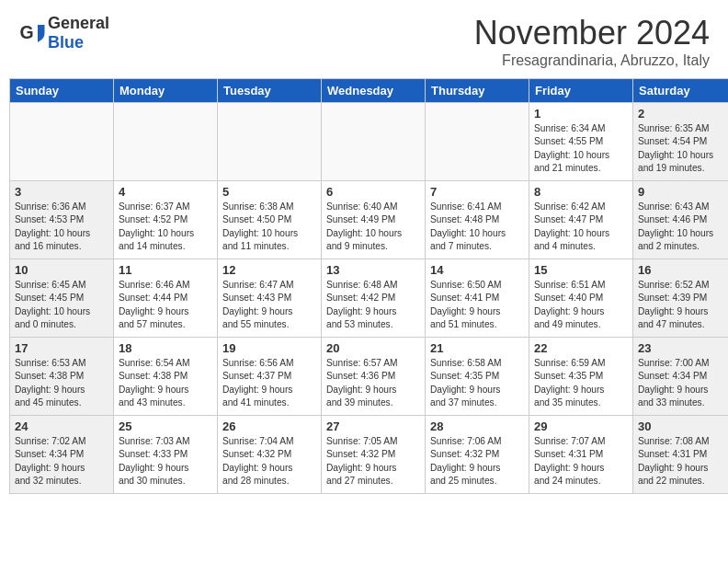 Image resolution: width=728 pixels, height=563 pixels. Describe the element at coordinates (581, 377) in the screenshot. I see `calendar-cell: 22Sunrise: 6:59 AM Sunset: 4:35 PM Dayli…` at that location.